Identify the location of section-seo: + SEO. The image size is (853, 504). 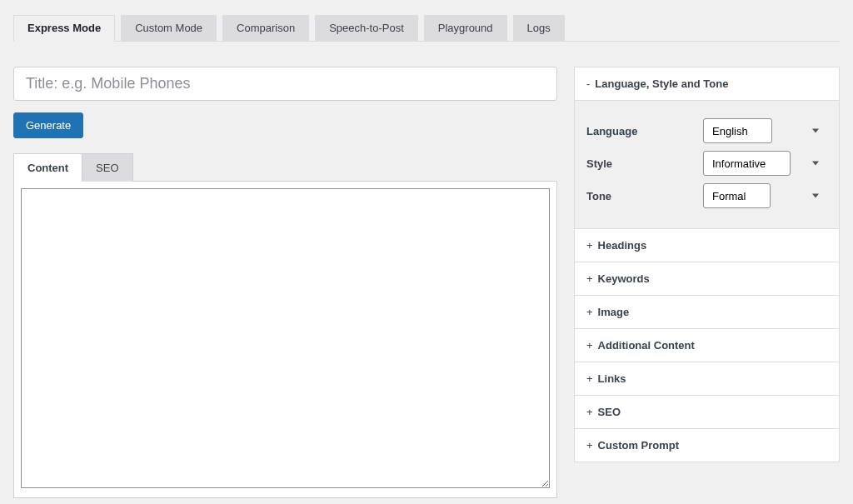
(706, 412).